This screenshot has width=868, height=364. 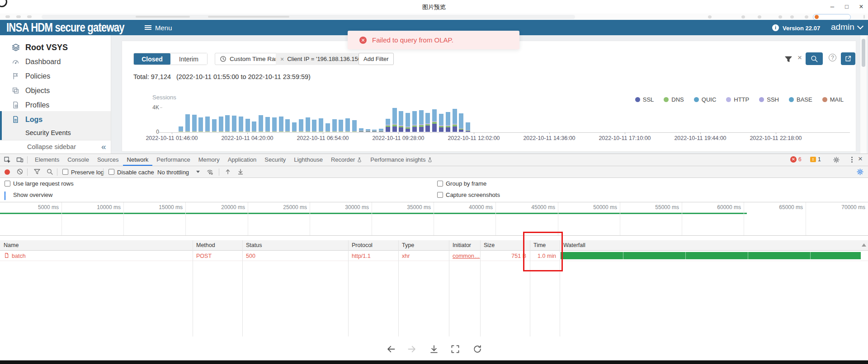 What do you see at coordinates (55, 133) in the screenshot?
I see `sidebar-item-security-events: Security Events` at bounding box center [55, 133].